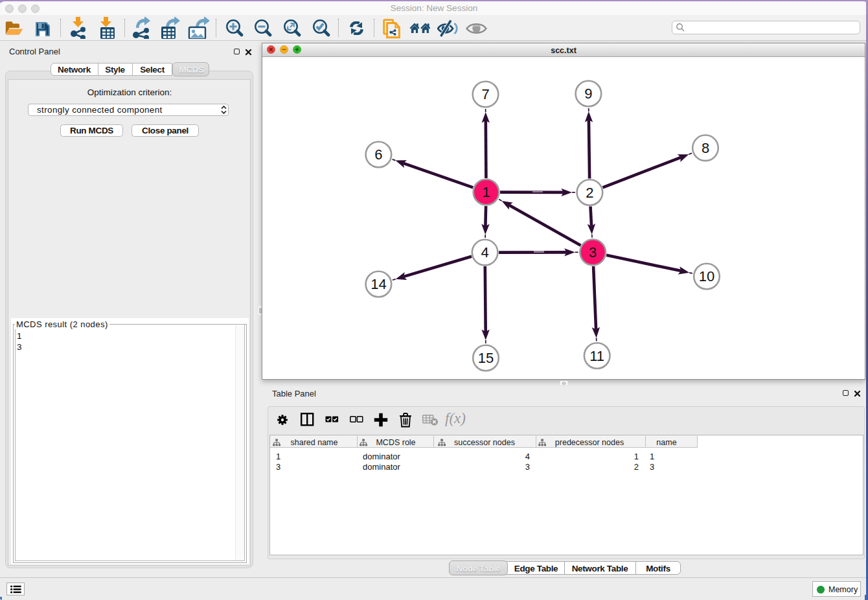 This screenshot has height=600, width=868. Describe the element at coordinates (597, 356) in the screenshot. I see `svg-text: 11` at that location.